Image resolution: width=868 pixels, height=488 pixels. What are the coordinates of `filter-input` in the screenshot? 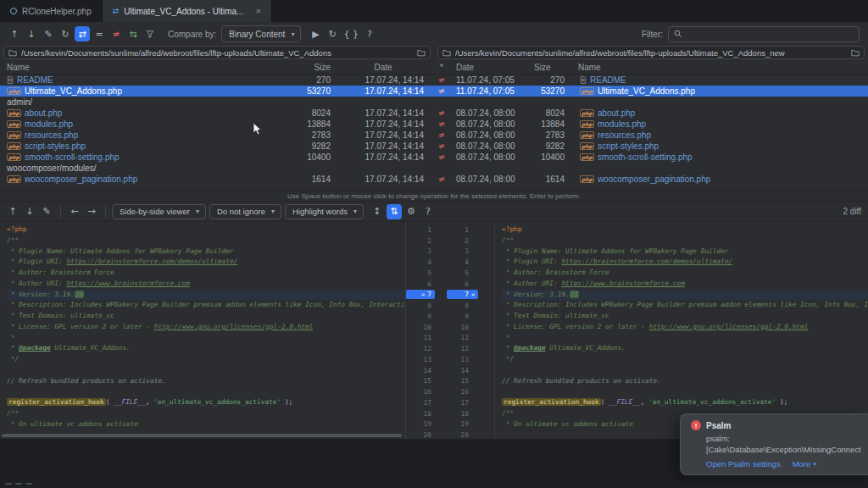 It's located at (770, 34).